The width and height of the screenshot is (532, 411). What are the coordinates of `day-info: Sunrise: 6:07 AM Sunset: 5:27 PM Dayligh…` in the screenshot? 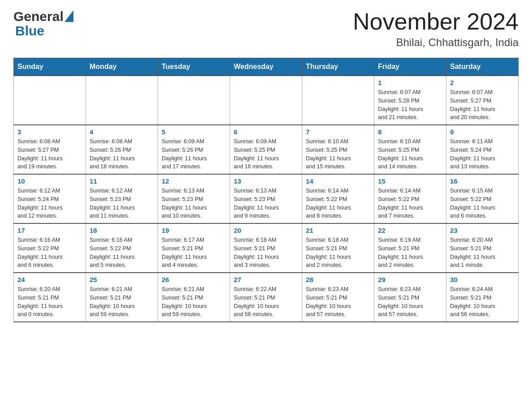 It's located at (482, 105).